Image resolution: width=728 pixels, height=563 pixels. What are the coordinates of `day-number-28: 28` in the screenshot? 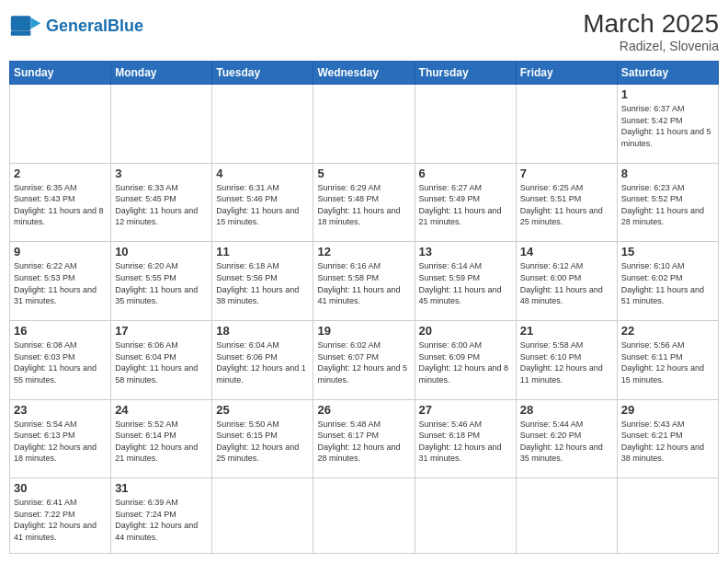 It's located at (566, 410).